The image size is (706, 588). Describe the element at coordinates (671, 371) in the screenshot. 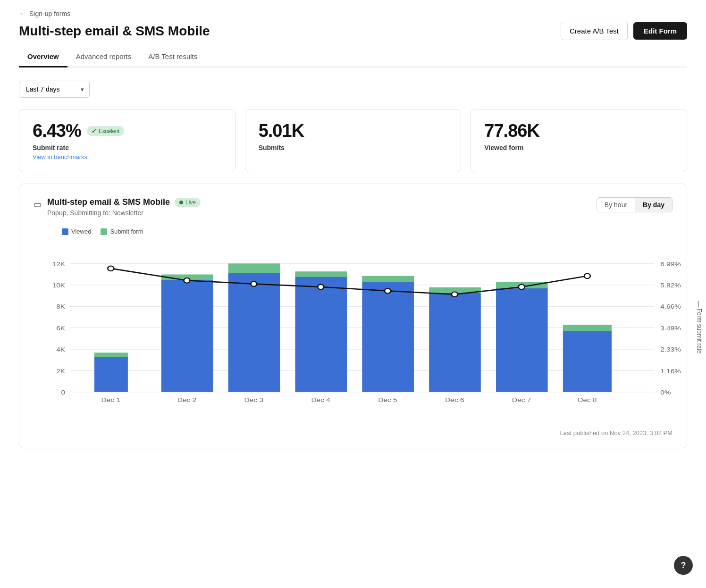

I see `svg-text: 1.16%` at that location.